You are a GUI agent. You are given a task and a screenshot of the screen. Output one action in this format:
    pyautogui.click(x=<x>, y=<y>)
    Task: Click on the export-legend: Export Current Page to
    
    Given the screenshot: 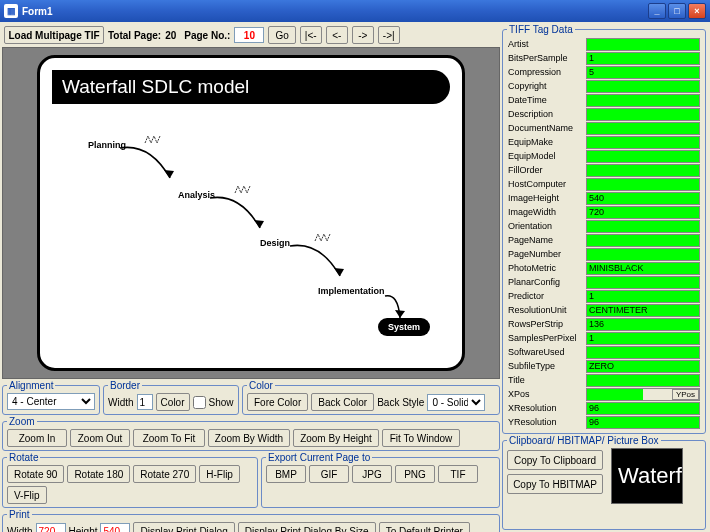 What is the action you would take?
    pyautogui.click(x=319, y=458)
    